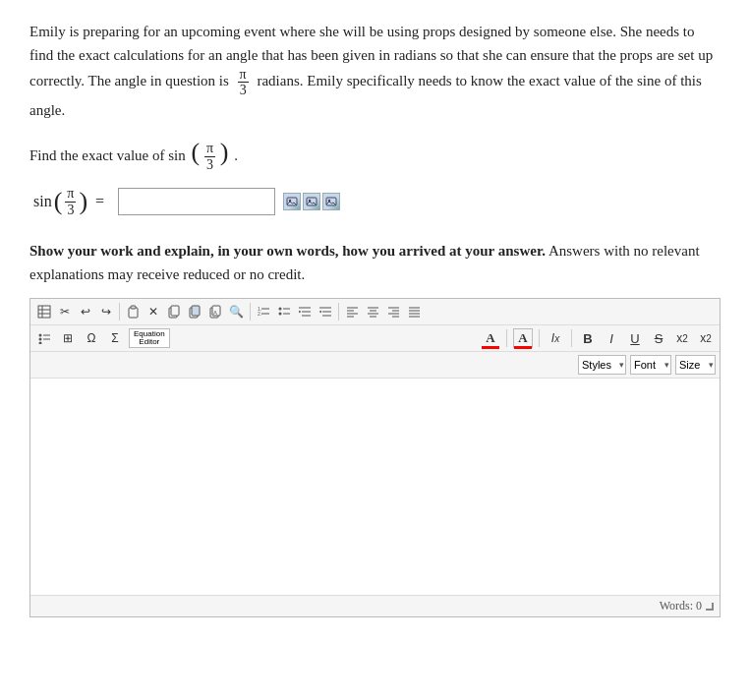 The width and height of the screenshot is (750, 700). Describe the element at coordinates (133, 312) in the screenshot. I see `toolbar-paste-btn` at that location.